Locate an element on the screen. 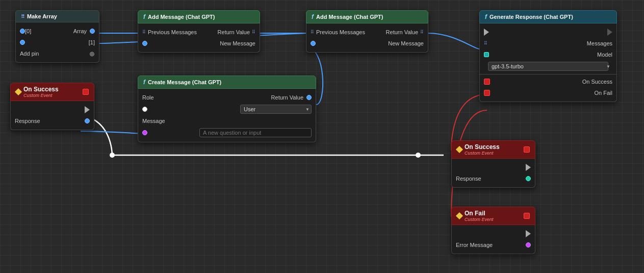  add-msg2-title: Add Message (Chat GPT) is located at coordinates (350, 17).